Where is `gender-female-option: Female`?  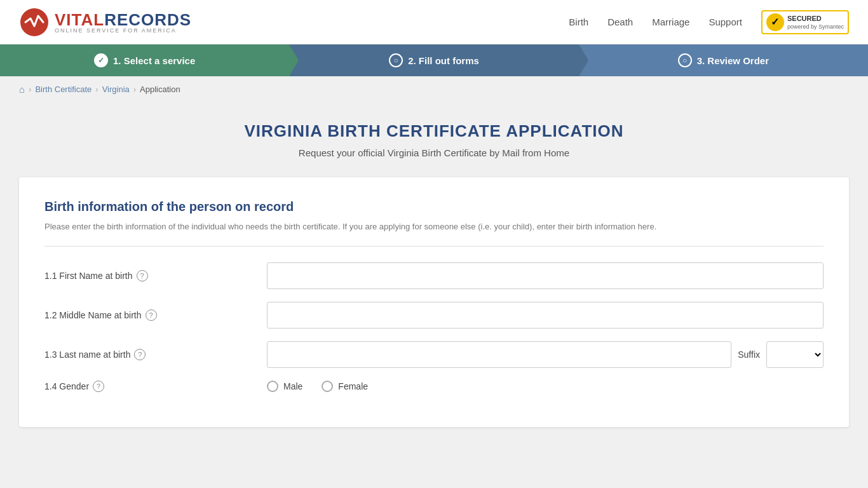 gender-female-option: Female is located at coordinates (344, 386).